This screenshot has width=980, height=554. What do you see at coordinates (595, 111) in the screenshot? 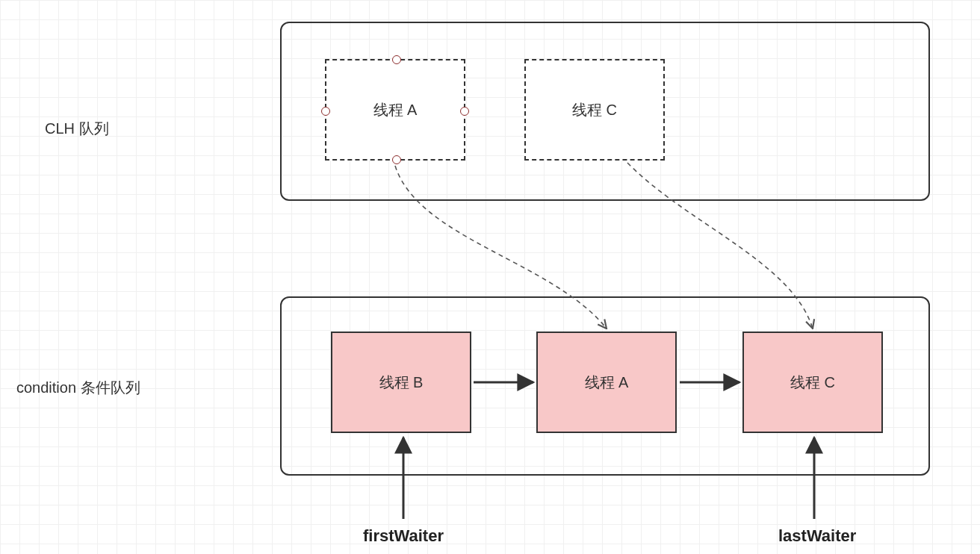
I see `clh-node-c-label: 线程 C` at bounding box center [595, 111].